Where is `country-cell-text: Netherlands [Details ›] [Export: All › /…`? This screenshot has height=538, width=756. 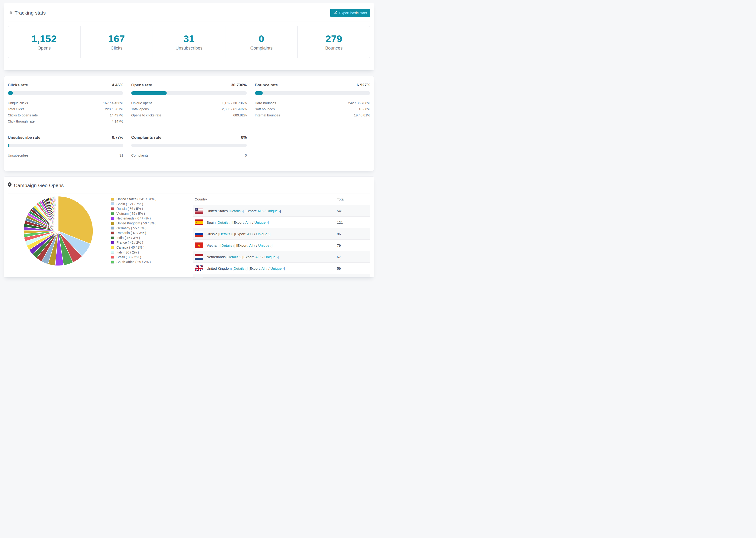
country-cell-text: Netherlands [Details ›] [Export: All › /… is located at coordinates (243, 257).